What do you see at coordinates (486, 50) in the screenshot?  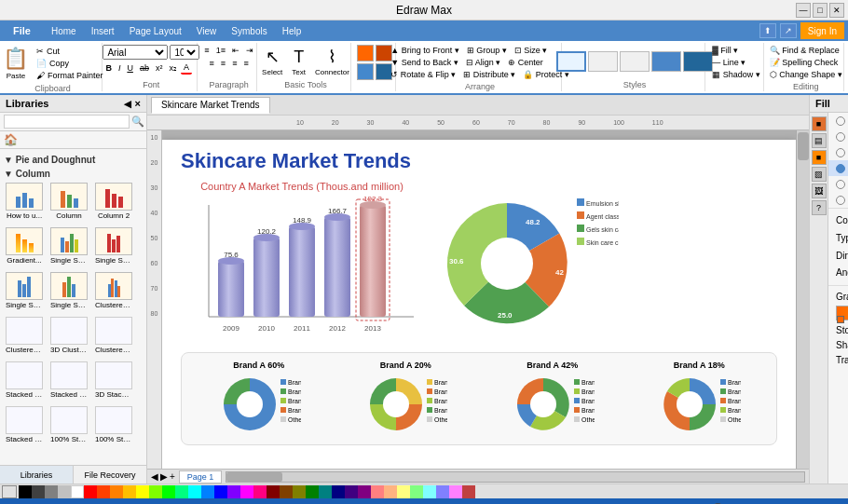 I see `group-button: ⊞ Group ▾` at bounding box center [486, 50].